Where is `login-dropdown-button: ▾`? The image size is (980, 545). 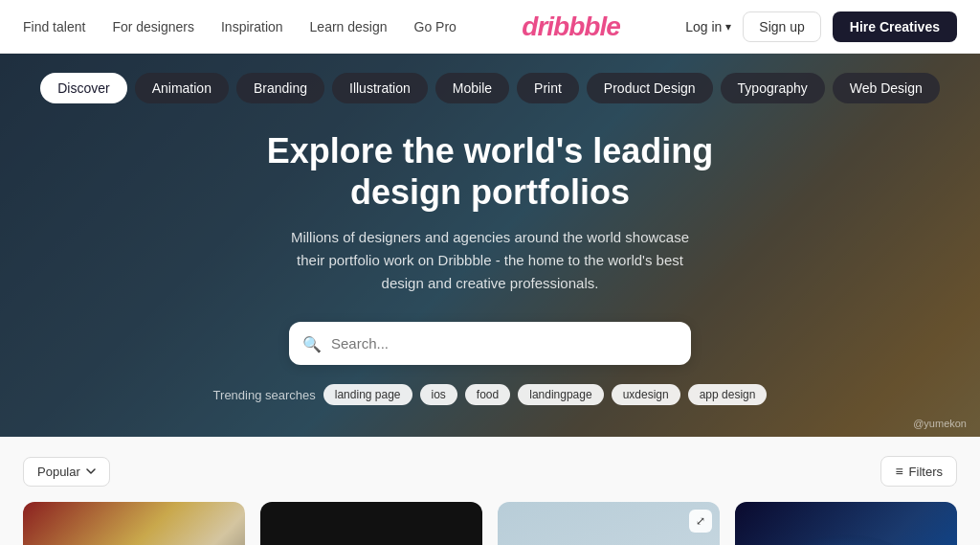 login-dropdown-button: ▾ is located at coordinates (728, 27).